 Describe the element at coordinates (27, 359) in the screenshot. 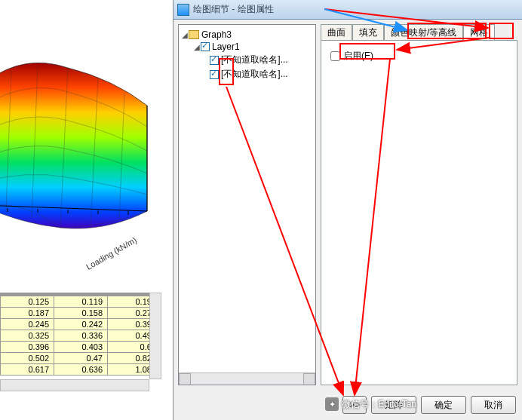

I see `table-cell: 0.502` at that location.